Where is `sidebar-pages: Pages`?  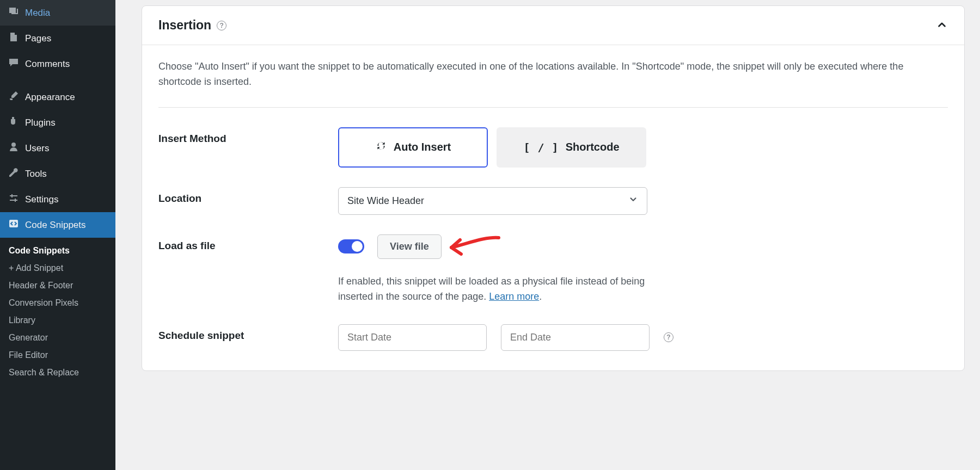 sidebar-pages: Pages is located at coordinates (58, 38).